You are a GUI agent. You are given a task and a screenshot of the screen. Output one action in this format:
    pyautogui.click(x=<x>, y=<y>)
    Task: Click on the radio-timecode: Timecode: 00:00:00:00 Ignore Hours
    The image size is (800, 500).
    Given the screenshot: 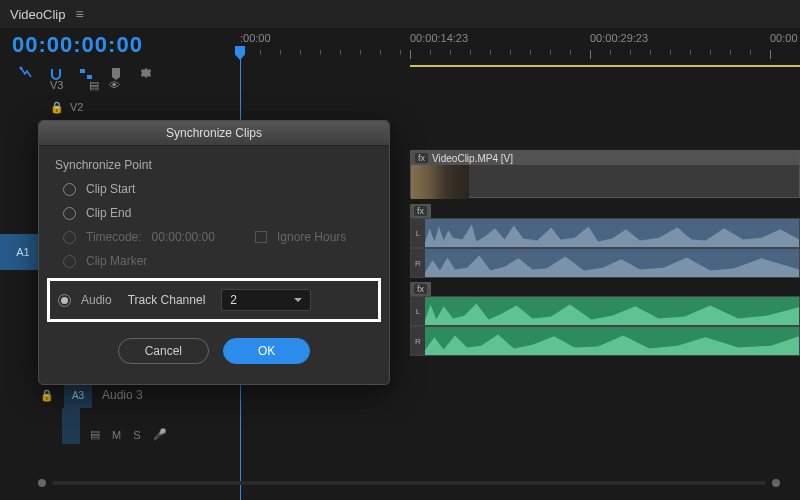 What is the action you would take?
    pyautogui.click(x=214, y=237)
    